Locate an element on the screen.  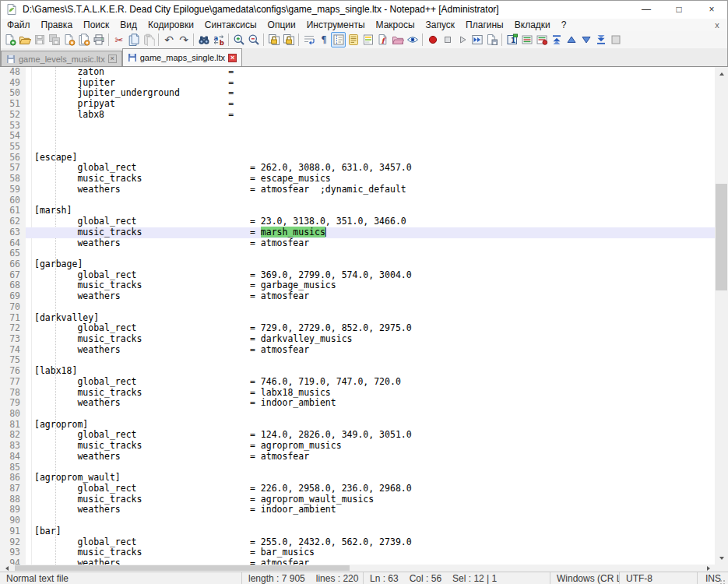
close-all-button is located at coordinates (84, 40).